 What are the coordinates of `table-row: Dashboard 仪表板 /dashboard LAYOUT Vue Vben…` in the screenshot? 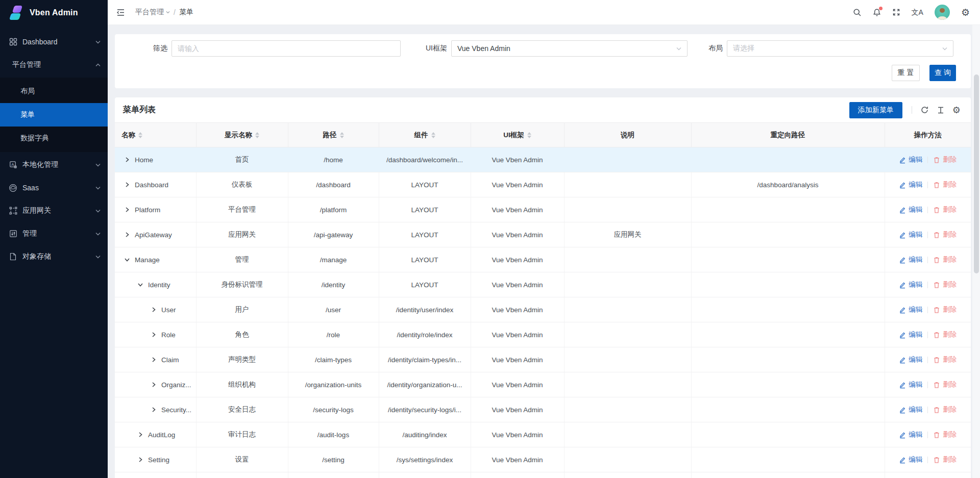 It's located at (543, 185).